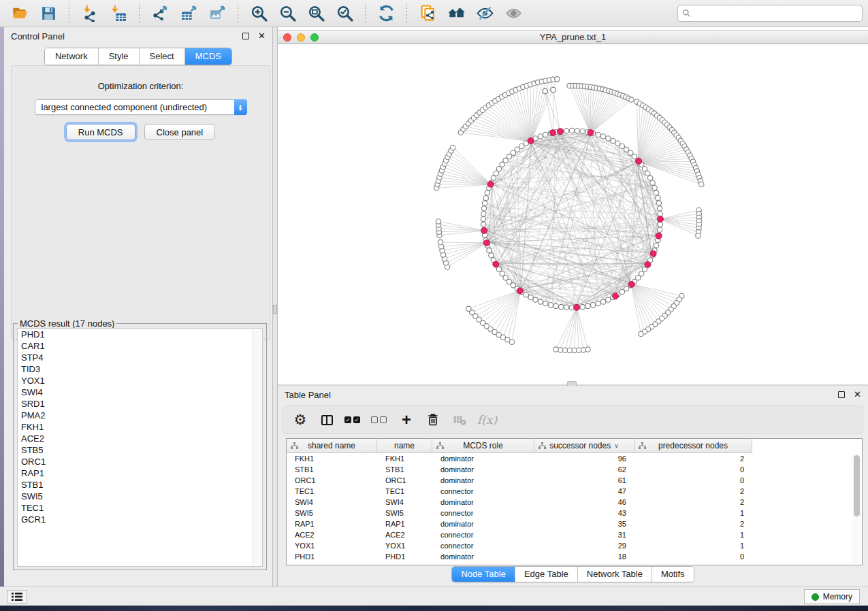 Image resolution: width=868 pixels, height=611 pixels. I want to click on export-image-button, so click(217, 14).